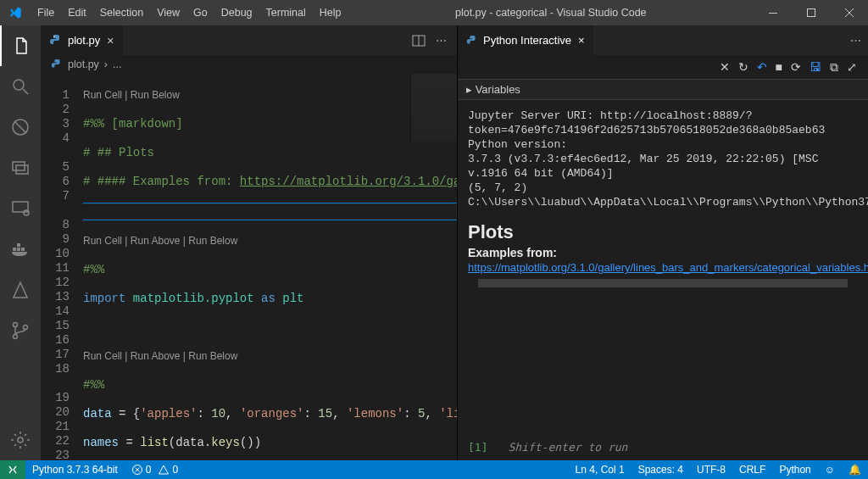 This screenshot has height=479, width=868. I want to click on output-subheading: Examples from:, so click(663, 253).